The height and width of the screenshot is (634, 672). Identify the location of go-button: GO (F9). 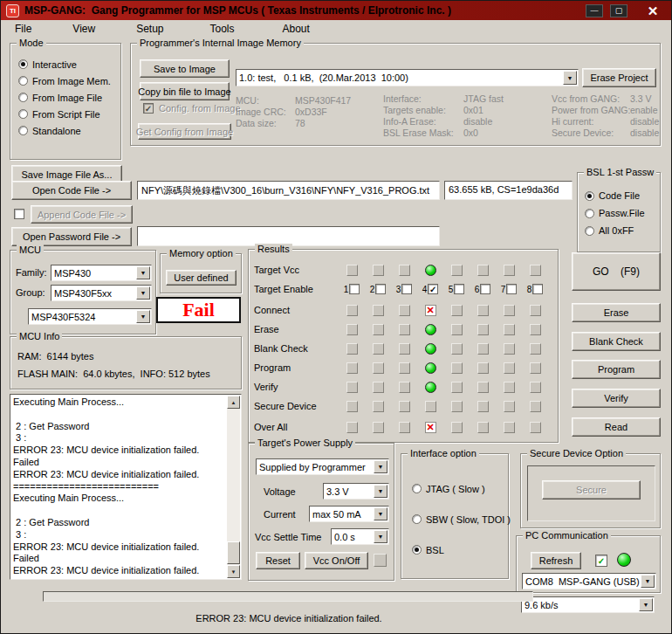
(616, 272).